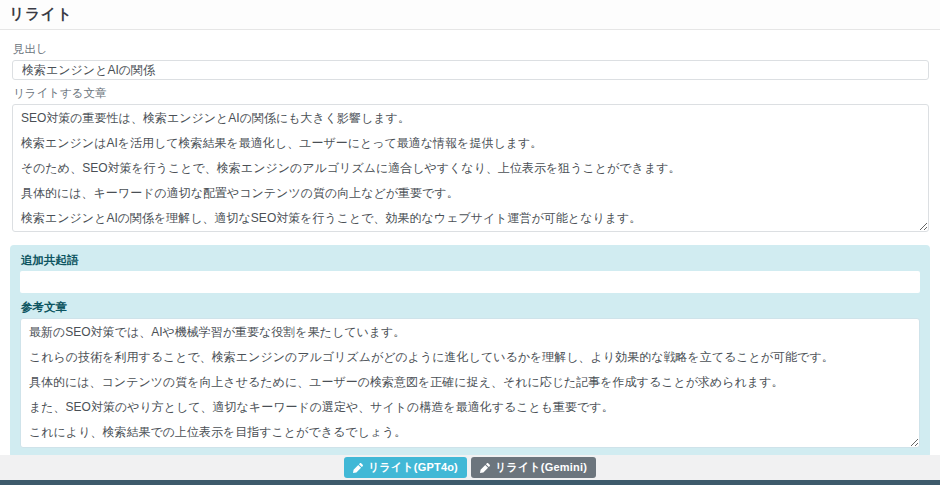 The image size is (940, 485). What do you see at coordinates (470, 260) in the screenshot?
I see `cooccurrence-label: 追加共起語` at bounding box center [470, 260].